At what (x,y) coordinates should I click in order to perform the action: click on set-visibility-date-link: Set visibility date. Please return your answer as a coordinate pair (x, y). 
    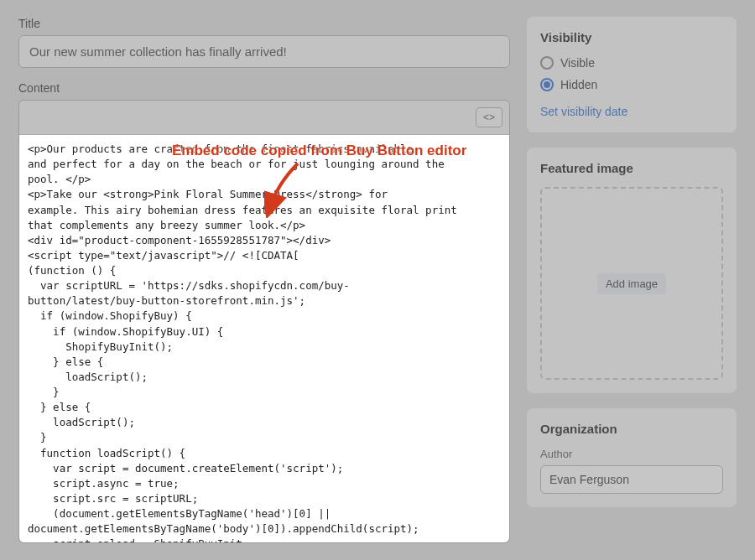
    Looking at the image, I should click on (584, 111).